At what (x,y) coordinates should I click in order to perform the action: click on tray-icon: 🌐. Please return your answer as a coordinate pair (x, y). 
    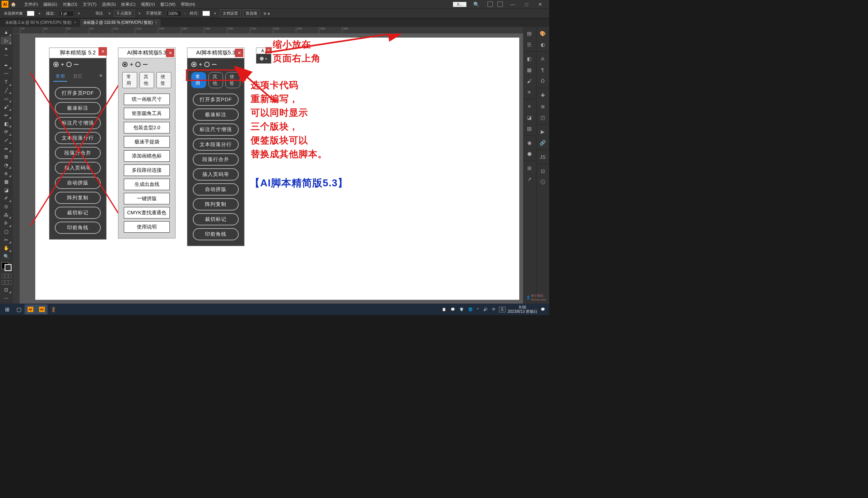
    Looking at the image, I should click on (471, 309).